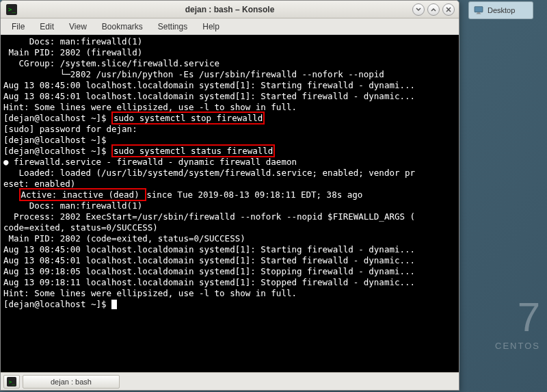 This screenshot has height=392, width=547. Describe the element at coordinates (479, 10) in the screenshot. I see `monitor-icon` at that location.